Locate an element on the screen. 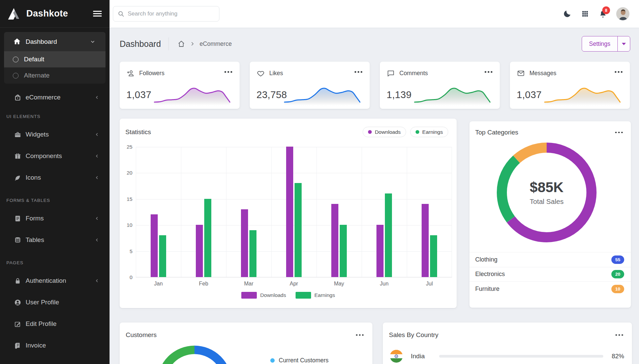 The width and height of the screenshot is (639, 364). stat-label: Messages is located at coordinates (543, 73).